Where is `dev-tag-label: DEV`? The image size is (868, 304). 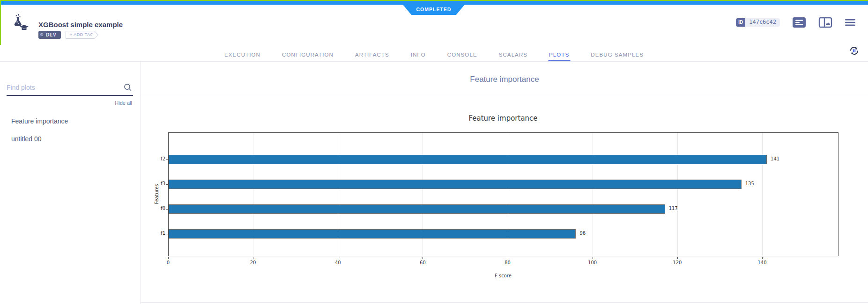
dev-tag-label: DEV is located at coordinates (51, 35).